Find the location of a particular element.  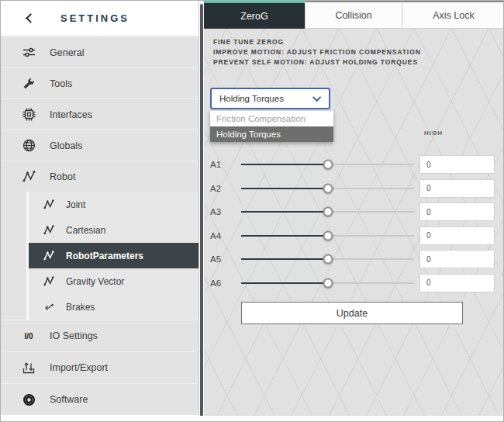

sidebar-item-label: Globals is located at coordinates (66, 146).